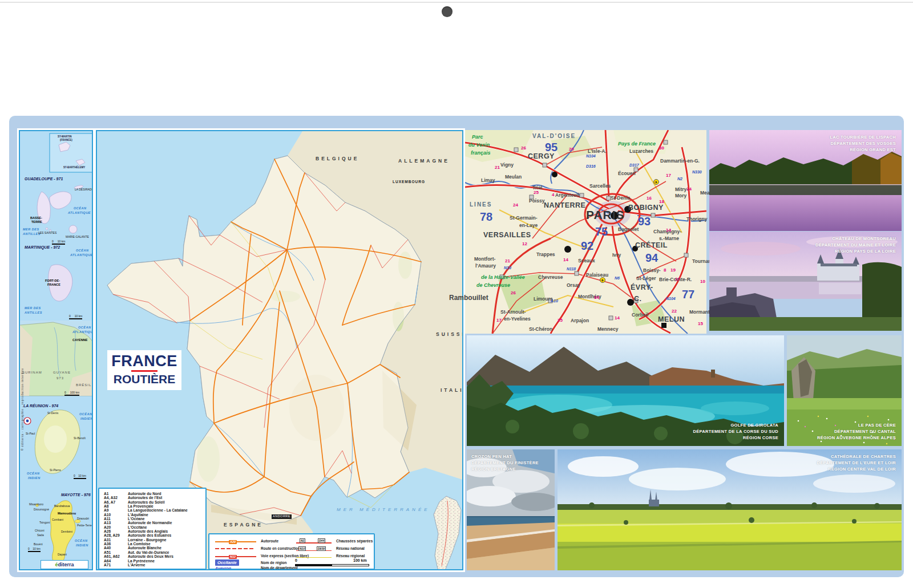 The height and width of the screenshot is (588, 913). Describe the element at coordinates (806, 180) in the screenshot. I see `photo-lac-lispach: LAC TOURBIÈRE DE LISPACHDÉPARTEMENT DES …` at that location.